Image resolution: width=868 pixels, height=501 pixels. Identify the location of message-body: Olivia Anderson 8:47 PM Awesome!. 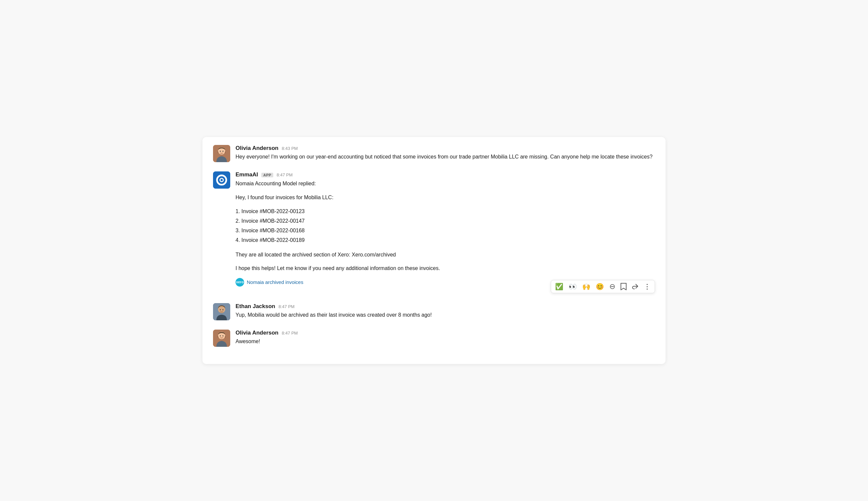
(445, 338).